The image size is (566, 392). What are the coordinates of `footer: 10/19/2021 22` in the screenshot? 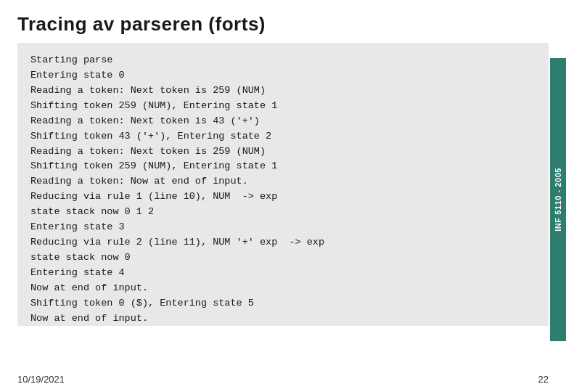 It's located at (283, 379).